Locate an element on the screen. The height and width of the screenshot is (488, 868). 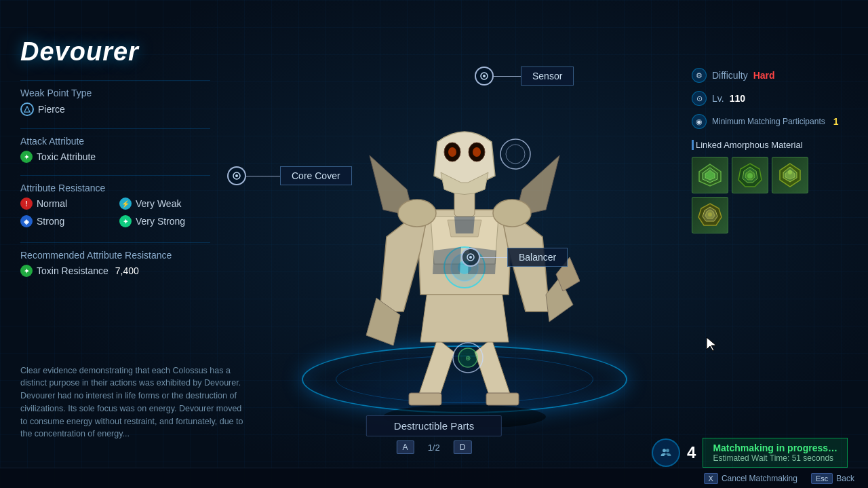
normal-label: Normal is located at coordinates (52, 204).